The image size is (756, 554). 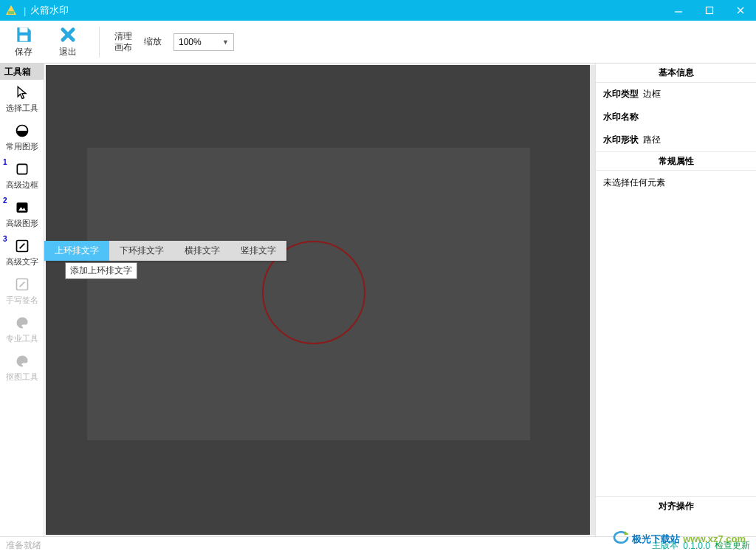 I want to click on toolbox: 工具箱 选择工具 常用图形 1 高级边框 2 高级图形 3 高级文字 手写签名, so click(x=22, y=300).